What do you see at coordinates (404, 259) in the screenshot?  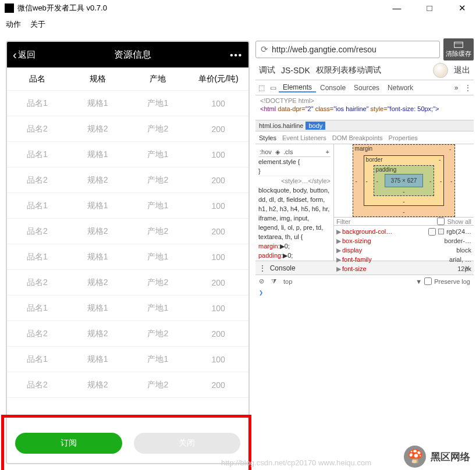 I see `prop-row: ▶font-familyarial, …` at bounding box center [404, 259].